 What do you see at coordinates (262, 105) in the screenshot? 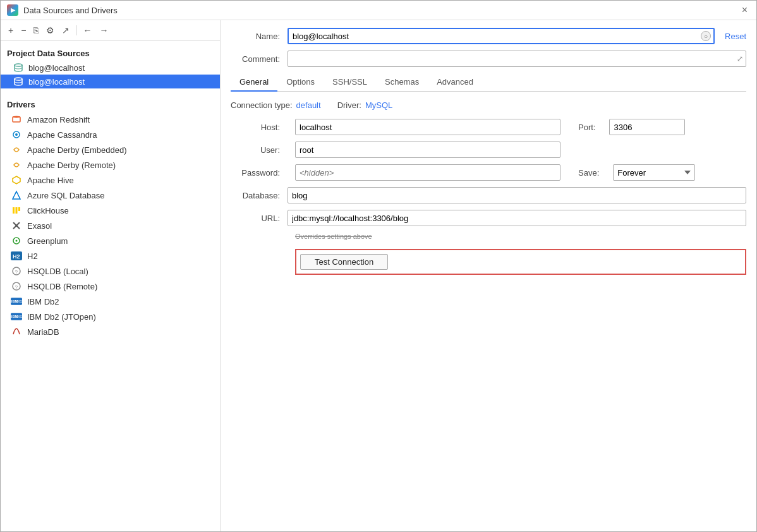
I see `connection-type-label: Connection type:` at bounding box center [262, 105].